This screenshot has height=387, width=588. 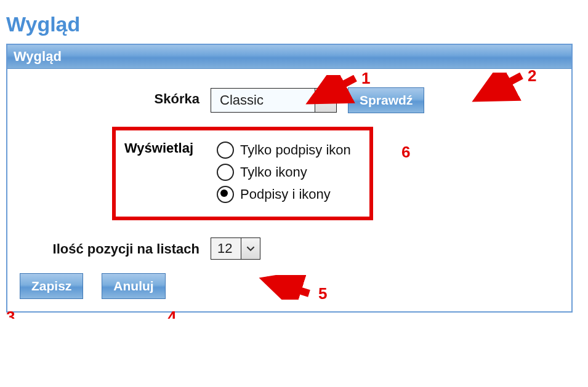 What do you see at coordinates (289, 100) in the screenshot?
I see `row-skin: Skórka Classic Sprawdź` at bounding box center [289, 100].